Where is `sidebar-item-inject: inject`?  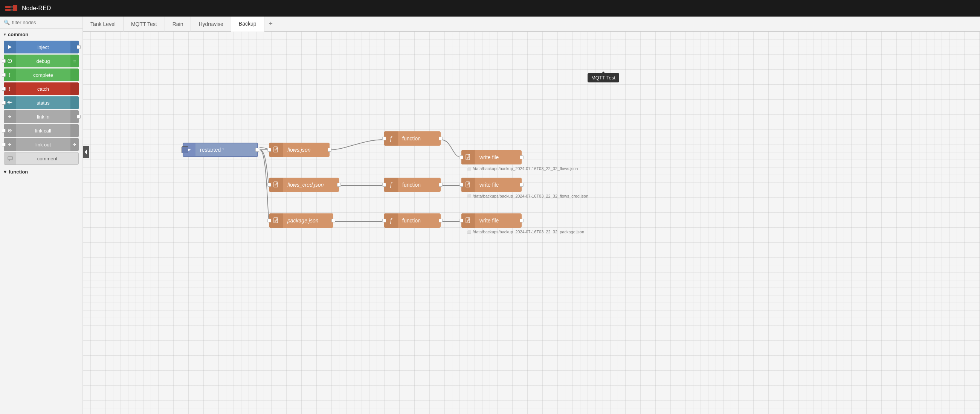
sidebar-item-inject: inject is located at coordinates (41, 47).